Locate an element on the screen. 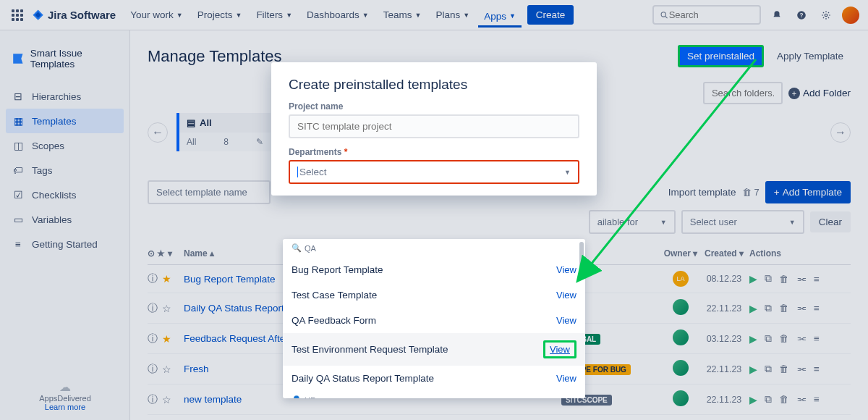 Image resolution: width=868 pixels, height=420 pixels. dropdown-item-name: Test Case Template is located at coordinates (334, 295).